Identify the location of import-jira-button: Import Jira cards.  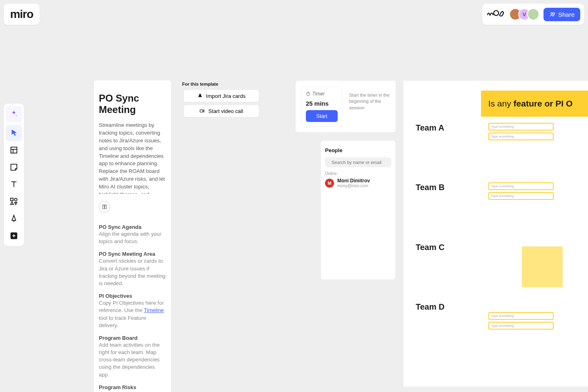
(221, 96).